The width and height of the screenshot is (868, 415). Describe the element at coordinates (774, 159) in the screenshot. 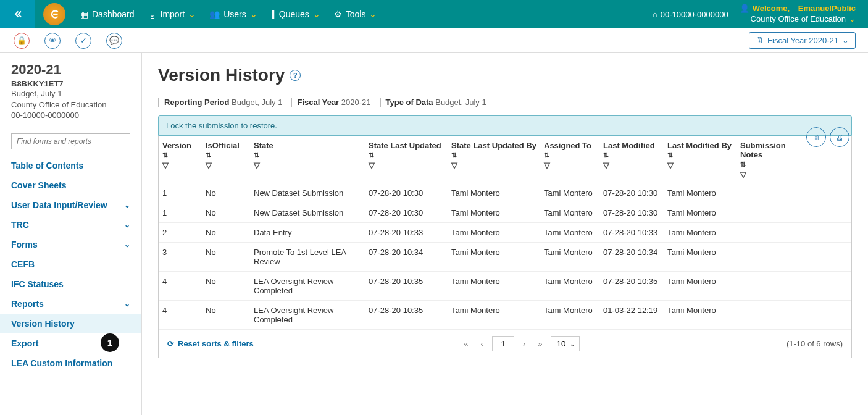

I see `col-header: Submission Notes⇅▽` at that location.